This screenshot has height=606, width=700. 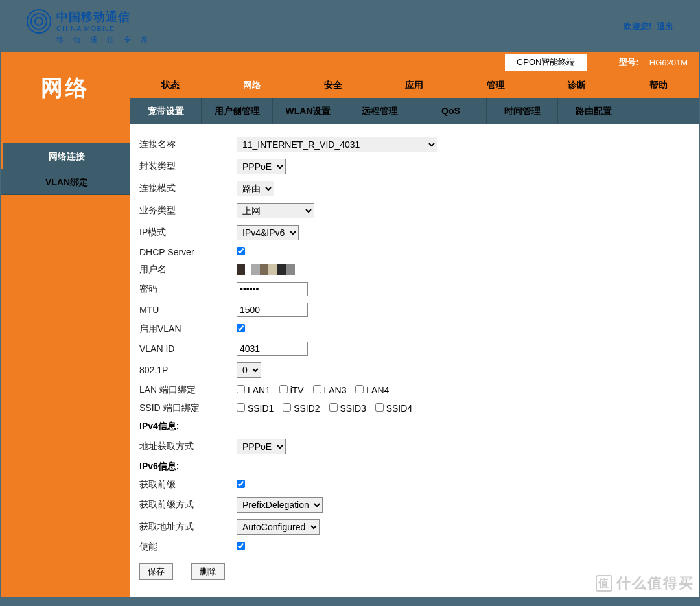 I want to click on nav-diag: 诊断, so click(x=577, y=85).